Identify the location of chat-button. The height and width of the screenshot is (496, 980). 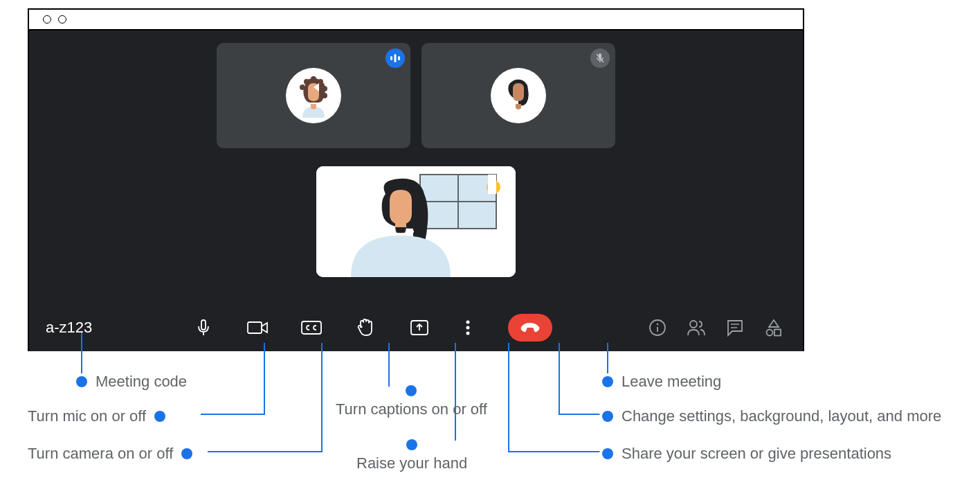
(735, 328).